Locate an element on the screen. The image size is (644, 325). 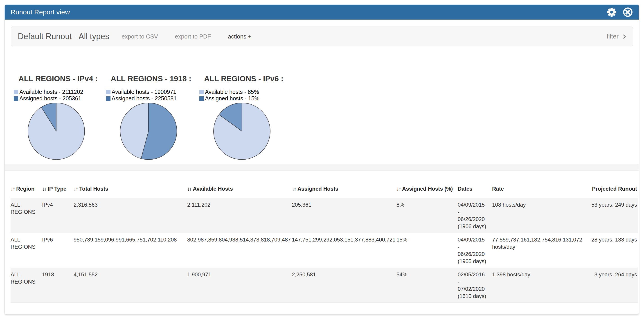
chart-title: ALL REGIONS - IPv6 : is located at coordinates (245, 78).